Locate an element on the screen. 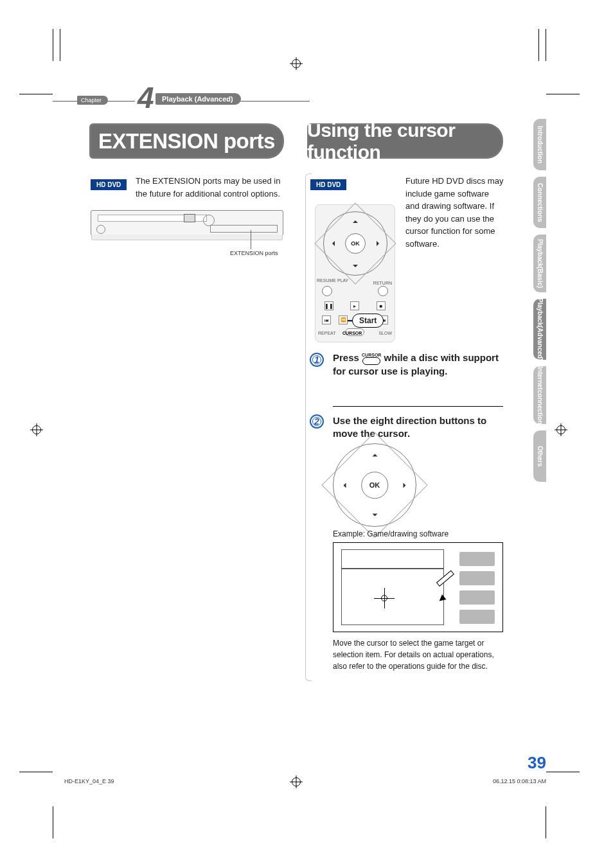 This screenshot has width=613, height=868. cursor-description: Future HD DVD discs may include game sof… is located at coordinates (455, 212).